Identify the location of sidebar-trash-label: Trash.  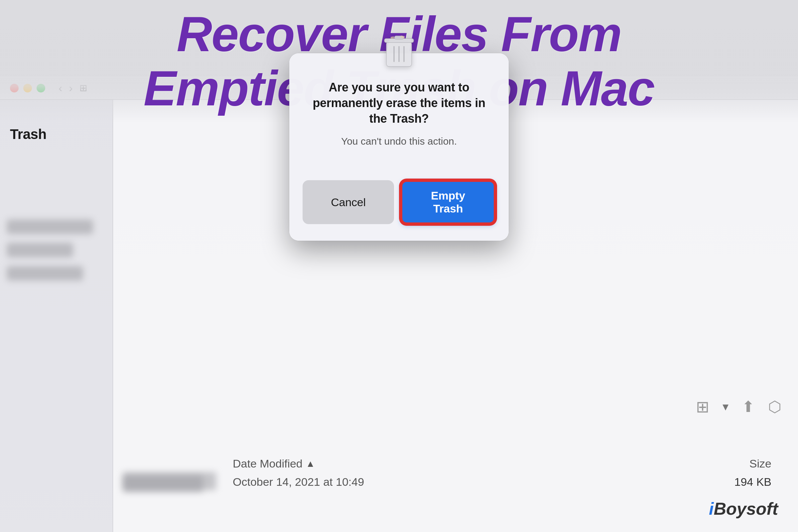
(28, 134).